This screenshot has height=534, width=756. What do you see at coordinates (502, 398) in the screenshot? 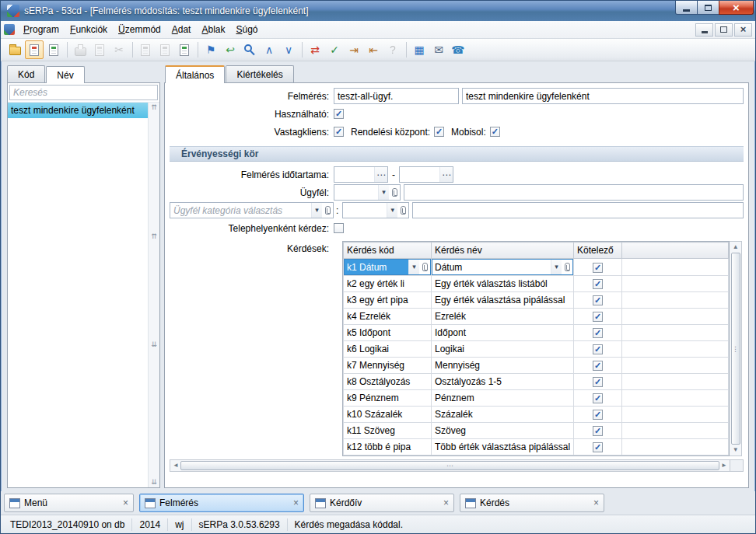
I see `question-name-cell: Pénznem` at bounding box center [502, 398].